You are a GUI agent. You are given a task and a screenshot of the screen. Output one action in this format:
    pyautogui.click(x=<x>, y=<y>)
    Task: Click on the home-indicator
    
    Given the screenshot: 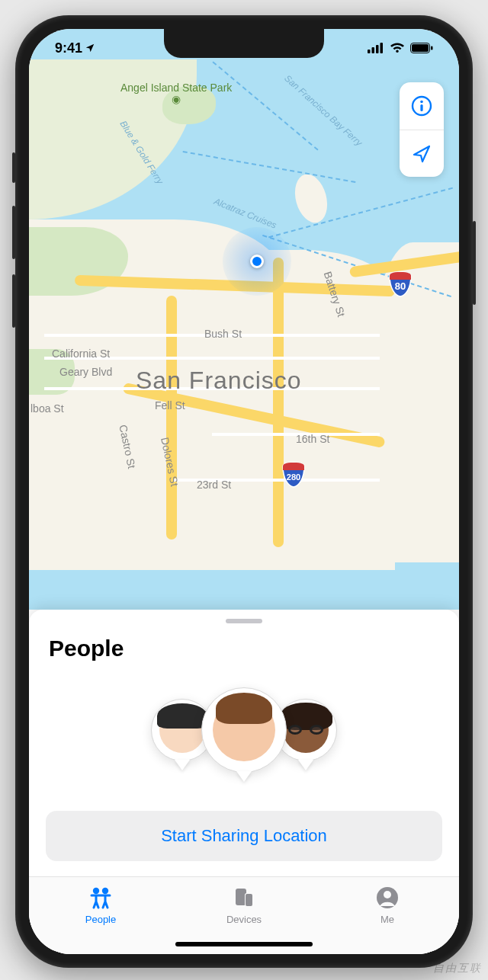 What is the action you would take?
    pyautogui.click(x=244, y=944)
    